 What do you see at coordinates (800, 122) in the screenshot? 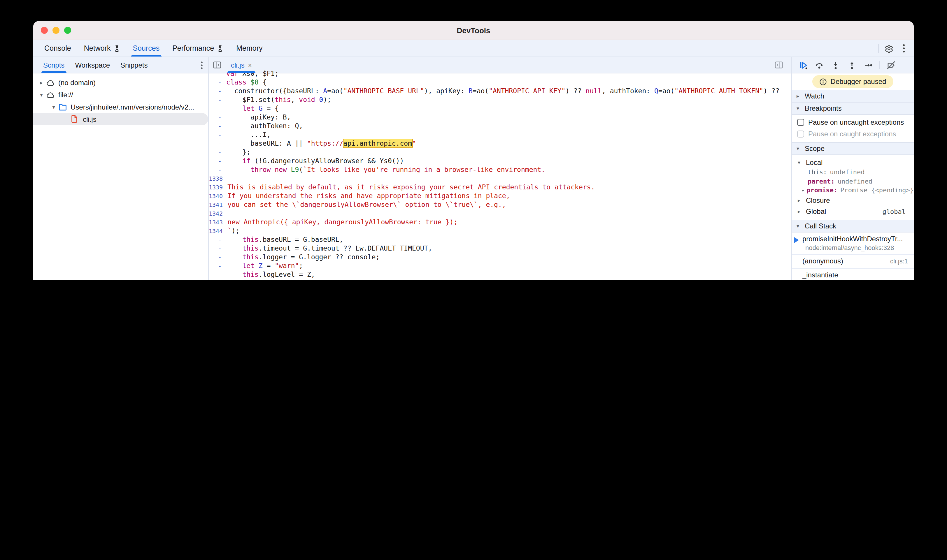
I see `checkbox` at bounding box center [800, 122].